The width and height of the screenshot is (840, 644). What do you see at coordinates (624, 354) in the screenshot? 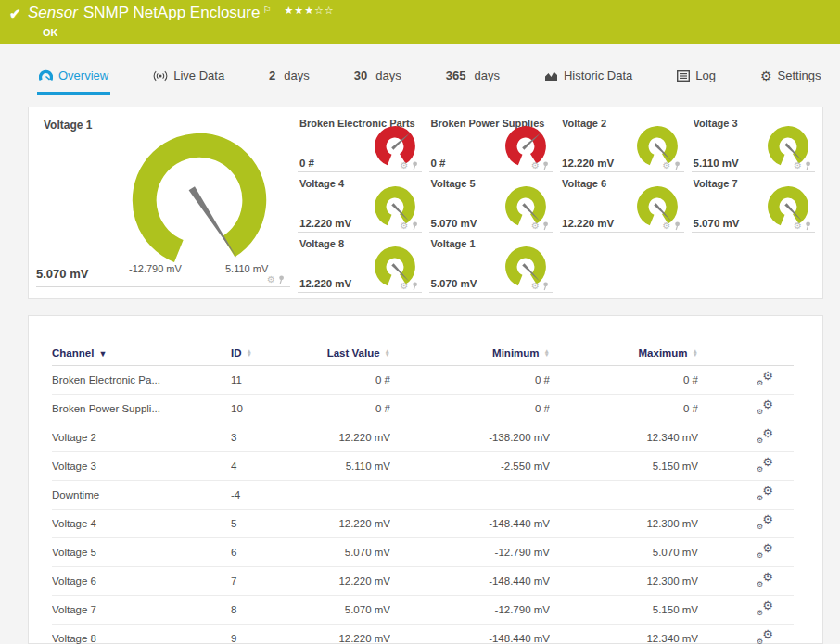
I see `column-header-maximum: Maximum▲▼` at bounding box center [624, 354].